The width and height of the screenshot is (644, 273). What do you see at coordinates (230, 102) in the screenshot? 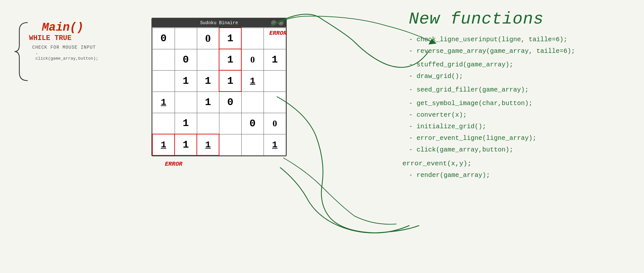
I see `cell-3-3: 0` at bounding box center [230, 102].